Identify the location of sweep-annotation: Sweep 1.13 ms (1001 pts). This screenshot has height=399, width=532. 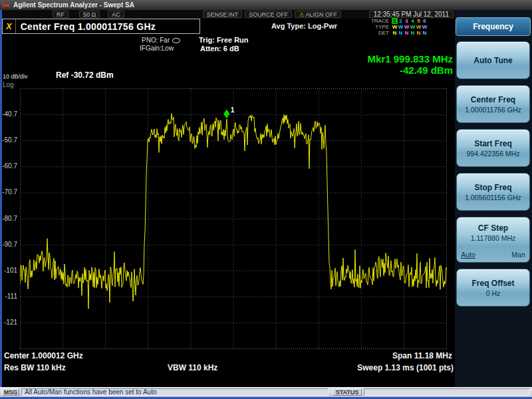
(406, 368).